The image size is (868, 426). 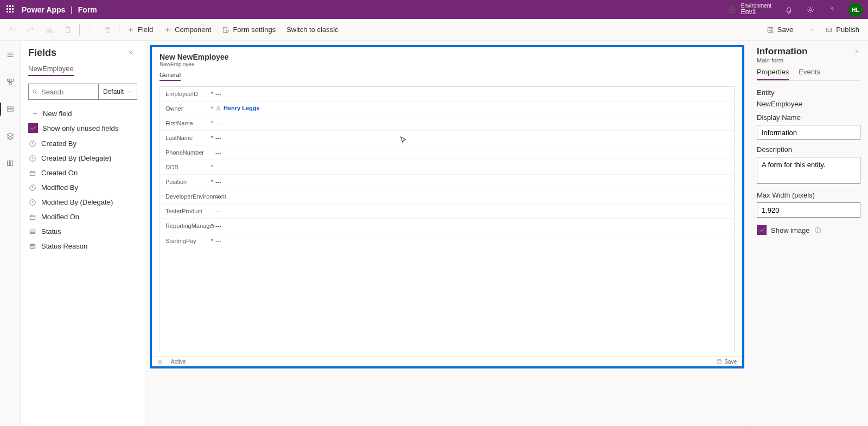 I want to click on paste-dropdown, so click(x=90, y=30).